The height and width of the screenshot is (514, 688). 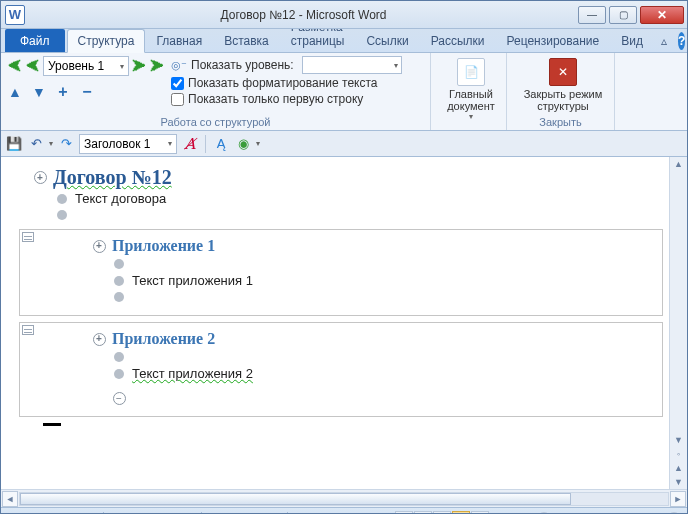 What do you see at coordinates (117, 144) in the screenshot?
I see `style-value: Заголовок 1` at bounding box center [117, 144].